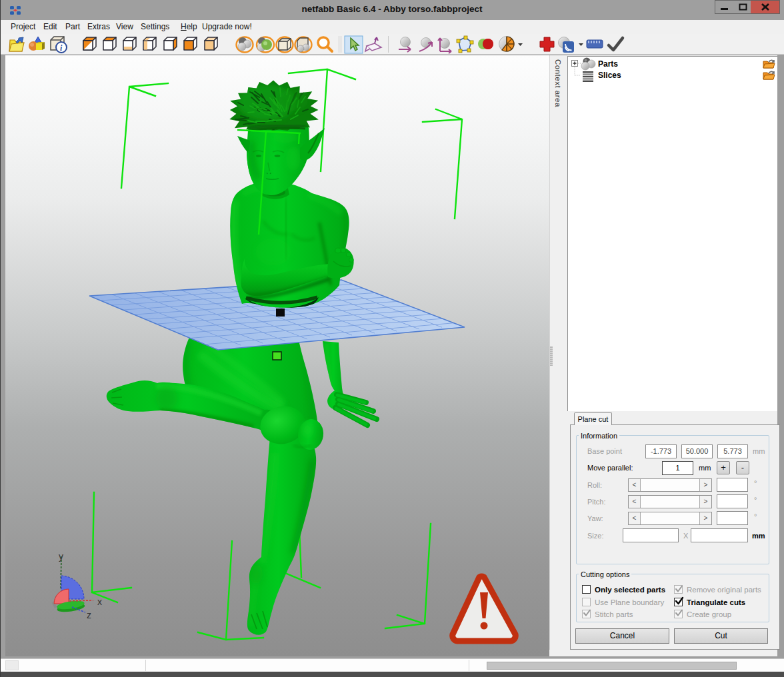 Image resolution: width=784 pixels, height=677 pixels. I want to click on svg-text: x, so click(100, 602).